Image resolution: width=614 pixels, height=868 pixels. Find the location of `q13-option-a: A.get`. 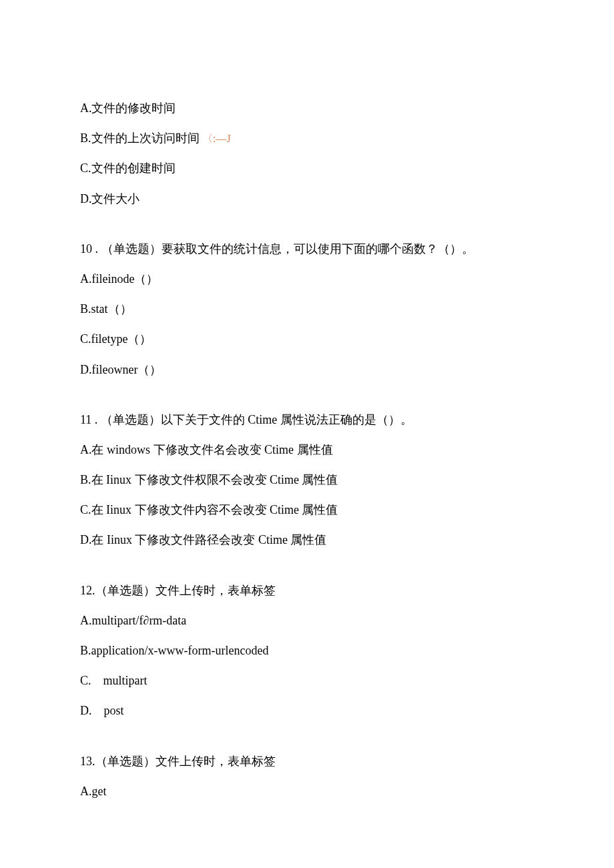

q13-option-a: A.get is located at coordinates (307, 791).